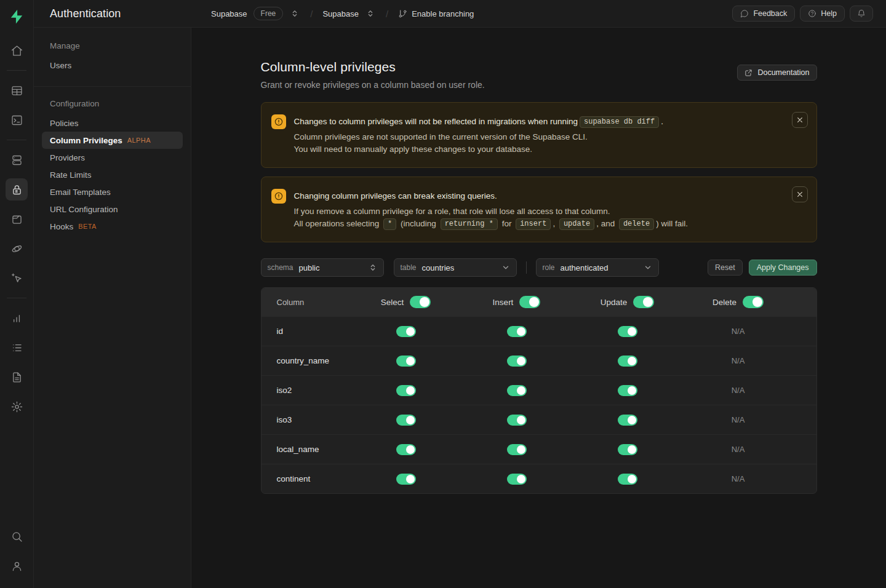 Image resolution: width=886 pixels, height=588 pixels. What do you see at coordinates (539, 268) in the screenshot?
I see `filters-bar: schema public table countries` at bounding box center [539, 268].